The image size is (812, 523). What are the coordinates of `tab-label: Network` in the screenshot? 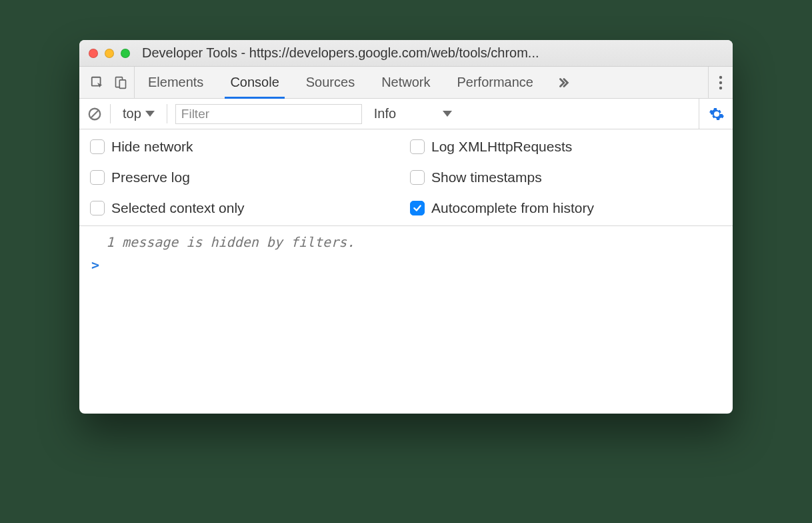 It's located at (405, 83).